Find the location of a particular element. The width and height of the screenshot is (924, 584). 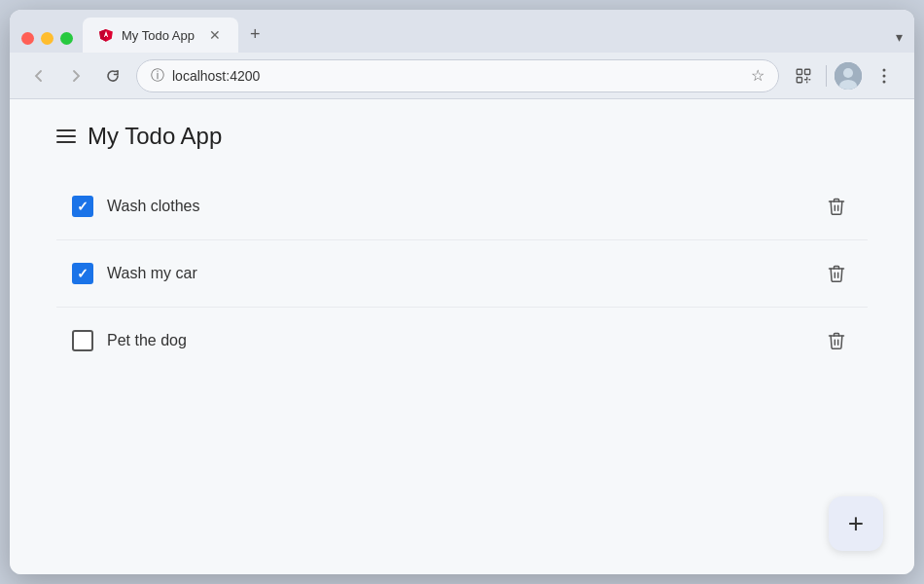

todo-checkbox-0: ✓ is located at coordinates (83, 206).